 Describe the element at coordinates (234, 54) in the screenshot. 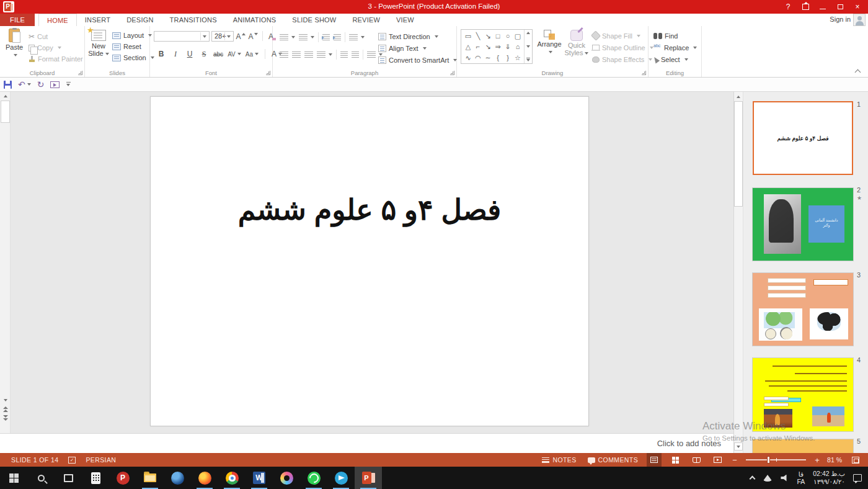

I see `character-spacing-button: AV` at that location.